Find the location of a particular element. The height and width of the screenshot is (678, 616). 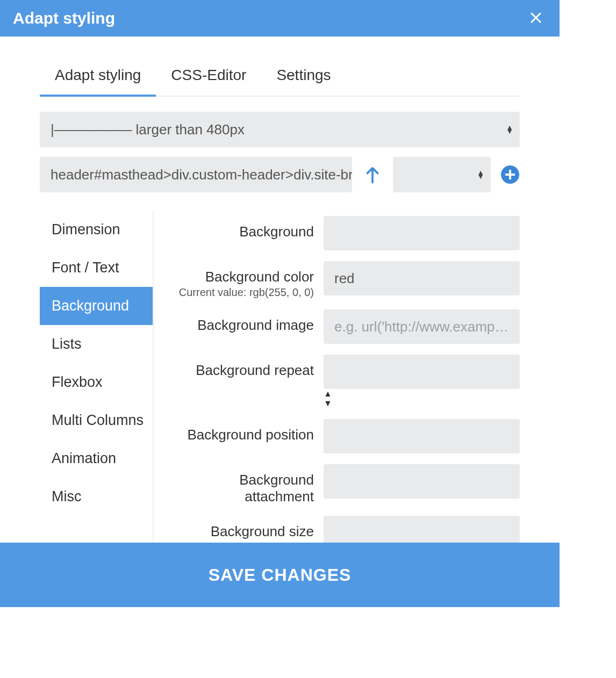

add-selector-button is located at coordinates (510, 175).